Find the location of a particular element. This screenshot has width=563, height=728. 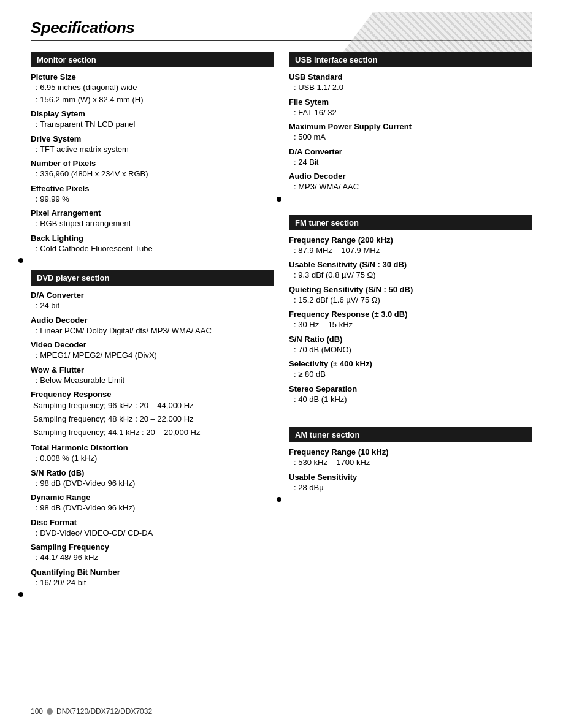

fm-usable-sensitivity-value: : 9.3 dBf (0.8 µV/ 75 Ω) is located at coordinates (411, 275).